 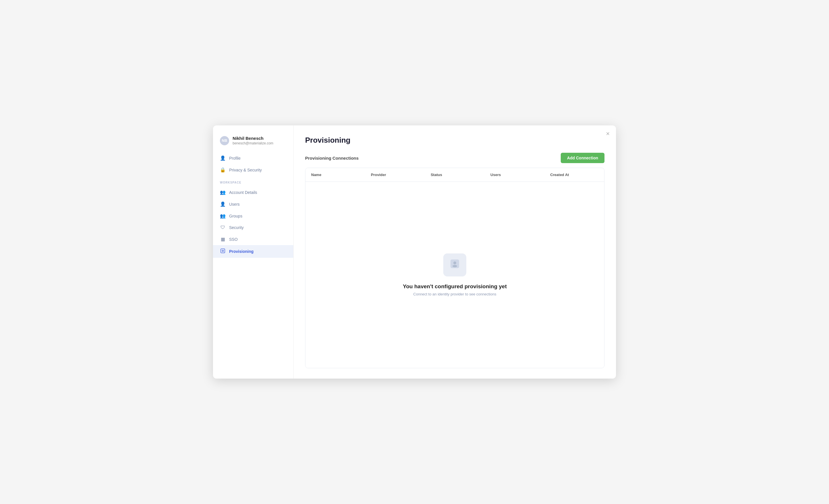 I want to click on sidebar-item-users: 👤 Users, so click(x=253, y=204).